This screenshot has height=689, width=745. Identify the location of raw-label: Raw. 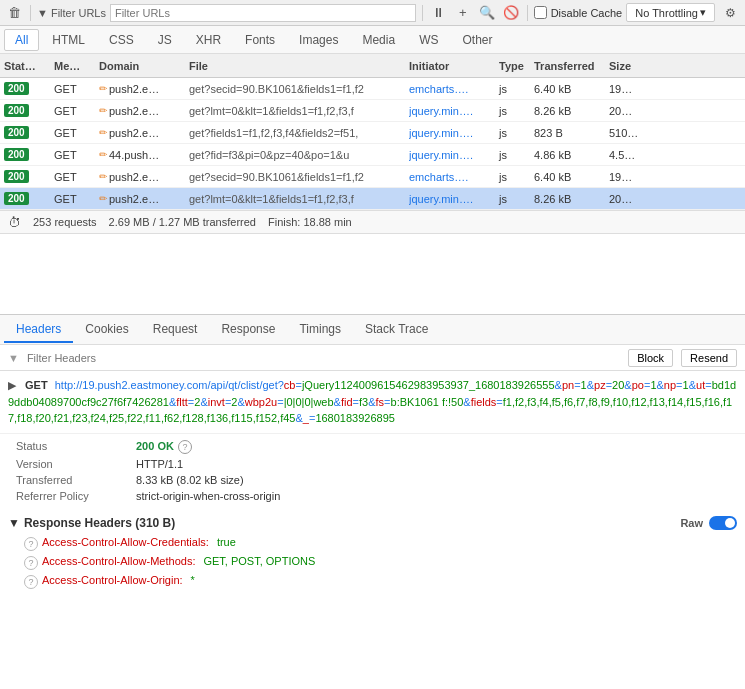
(692, 523).